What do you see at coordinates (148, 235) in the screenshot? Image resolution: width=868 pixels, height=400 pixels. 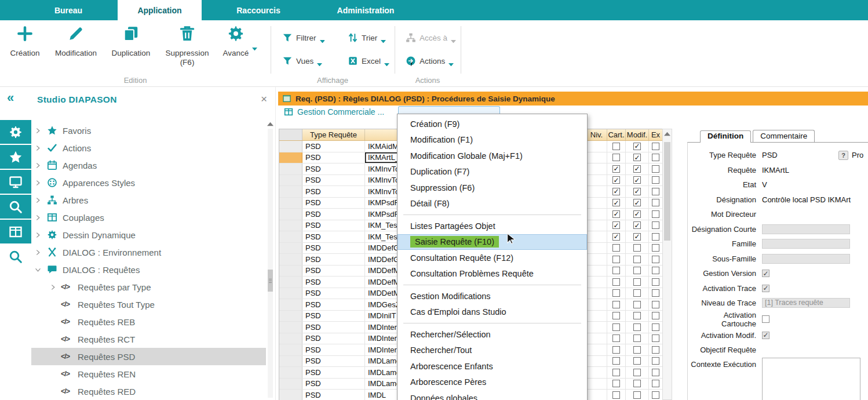 I see `tree-item-dessin-dynamique: Dessin Dynamique` at bounding box center [148, 235].